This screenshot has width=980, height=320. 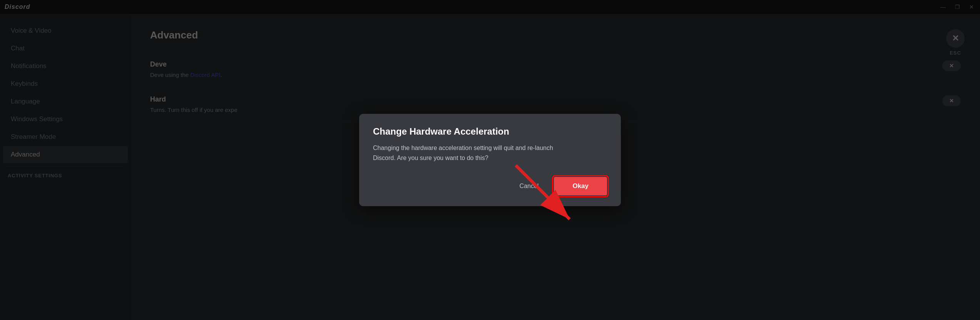 I want to click on cancel-button: Cancel, so click(x=529, y=186).